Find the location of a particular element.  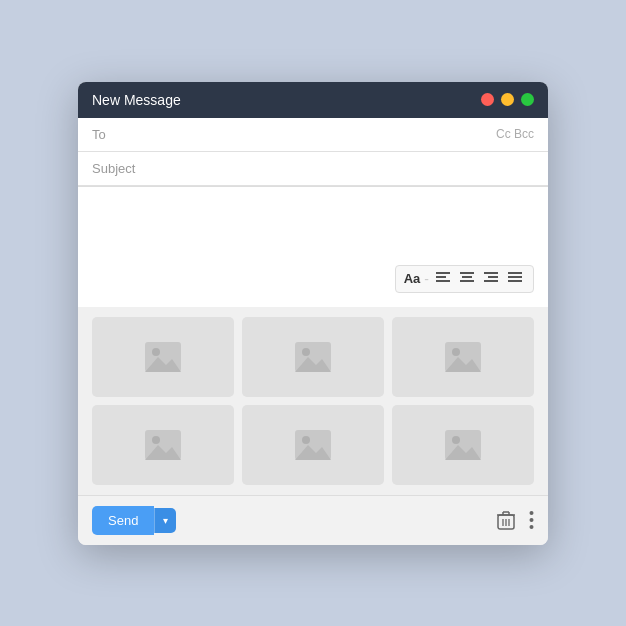

send-group: Send ▾ is located at coordinates (134, 520).